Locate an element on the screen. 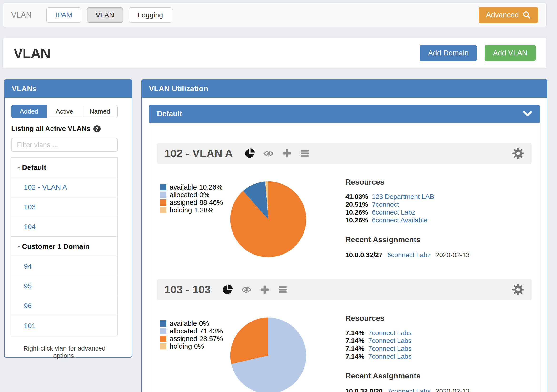  tab-logging: Logging is located at coordinates (150, 15).